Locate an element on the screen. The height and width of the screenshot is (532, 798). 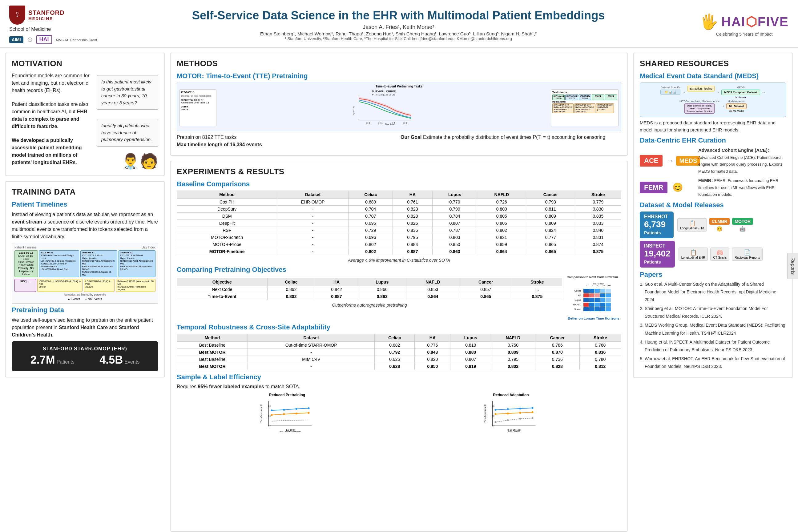
timeline-diagram: Patient Timeline Day Index 1933-02-15 DO… is located at coordinates (85, 273).